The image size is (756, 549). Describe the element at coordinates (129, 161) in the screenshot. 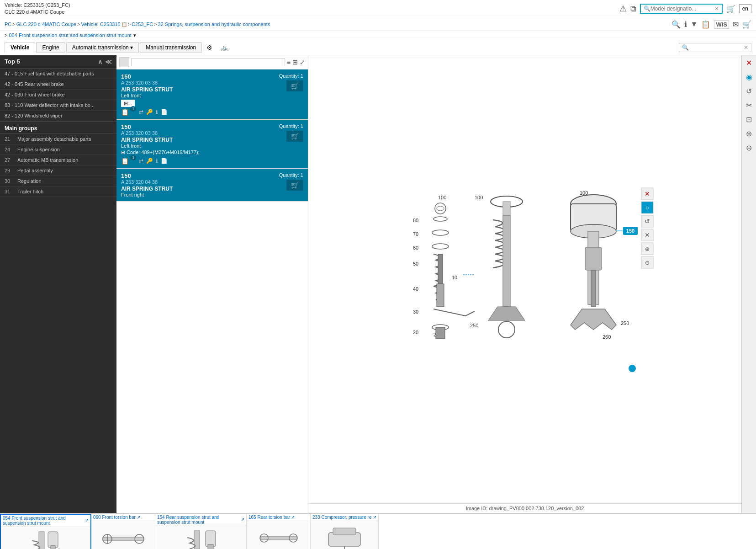

I see `badge-icon-1: 📋 1` at that location.